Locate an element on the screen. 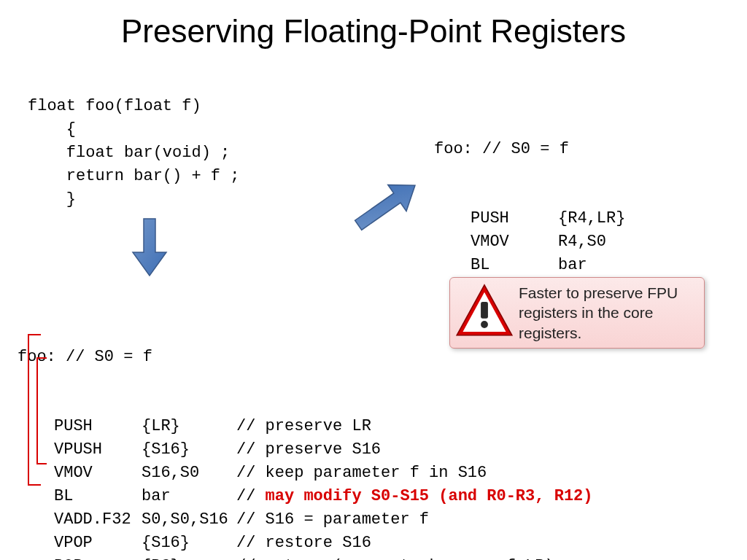  arrow-down-icon is located at coordinates (150, 249).